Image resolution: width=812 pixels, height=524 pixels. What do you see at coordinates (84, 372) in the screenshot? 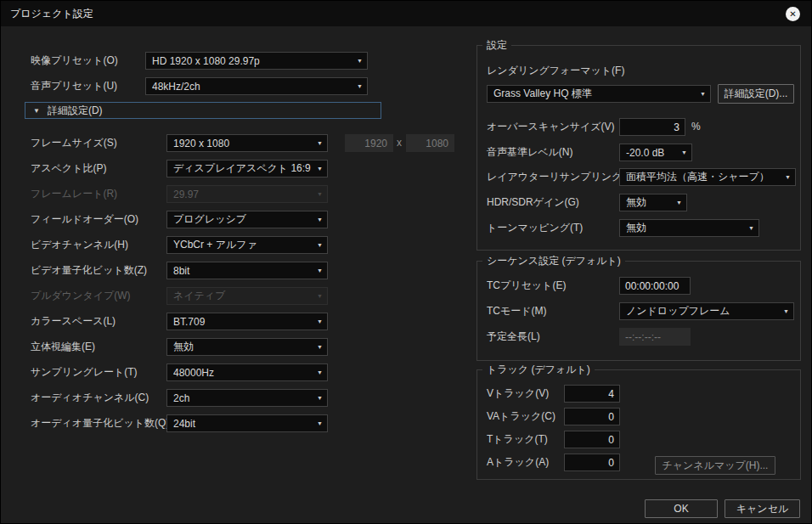
I see `sampling-rate-label: サンプリングレート(T)` at bounding box center [84, 372].